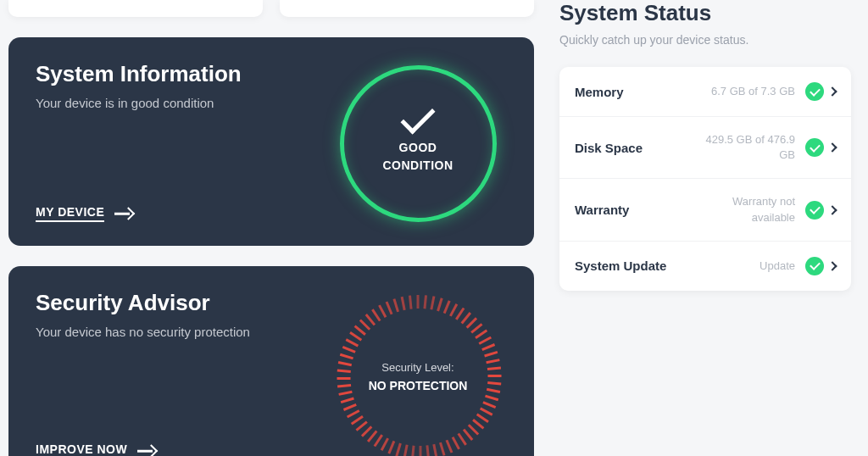  I want to click on my-device-button: MY DEVICE, so click(85, 214).